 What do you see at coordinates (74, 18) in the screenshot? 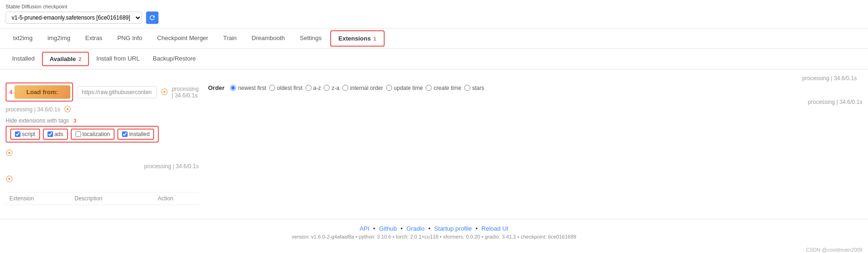
I see `checkpoint-select: v1-5-pruned-emaonly.safetensors [6ce0161…` at bounding box center [74, 18].